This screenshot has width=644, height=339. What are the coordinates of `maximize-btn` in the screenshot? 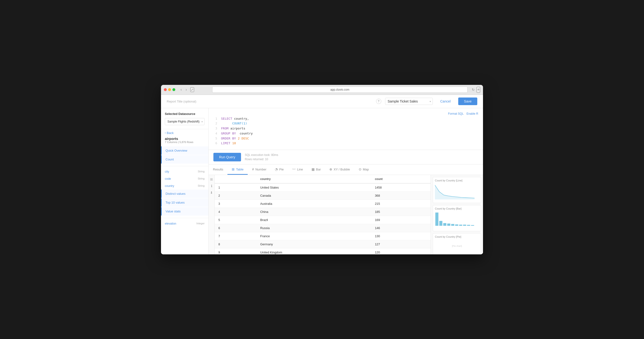 It's located at (174, 90).